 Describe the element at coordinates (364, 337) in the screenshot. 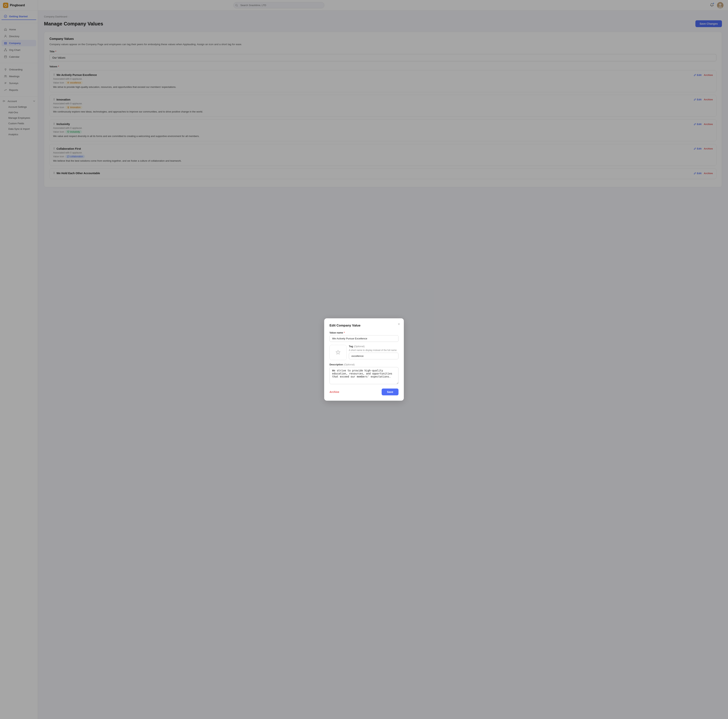

I see `modal-value-name-row: Value name *` at that location.